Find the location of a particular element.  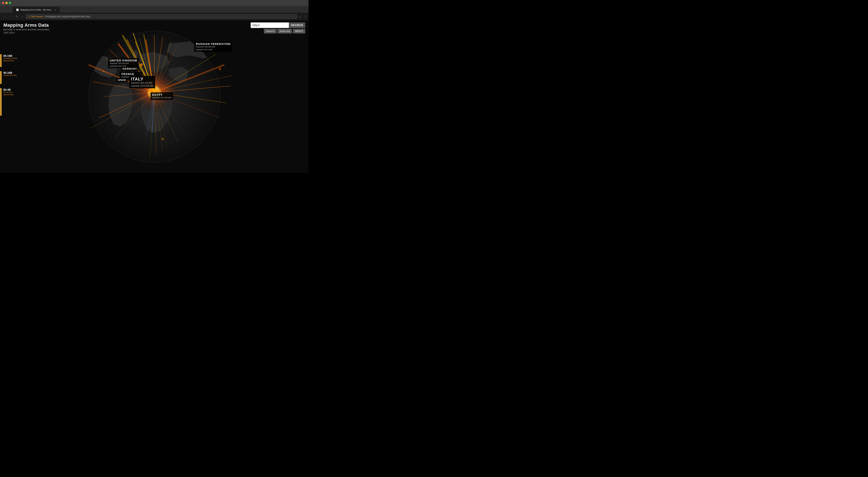

country-label-germany: GERMANY is located at coordinates (129, 69).